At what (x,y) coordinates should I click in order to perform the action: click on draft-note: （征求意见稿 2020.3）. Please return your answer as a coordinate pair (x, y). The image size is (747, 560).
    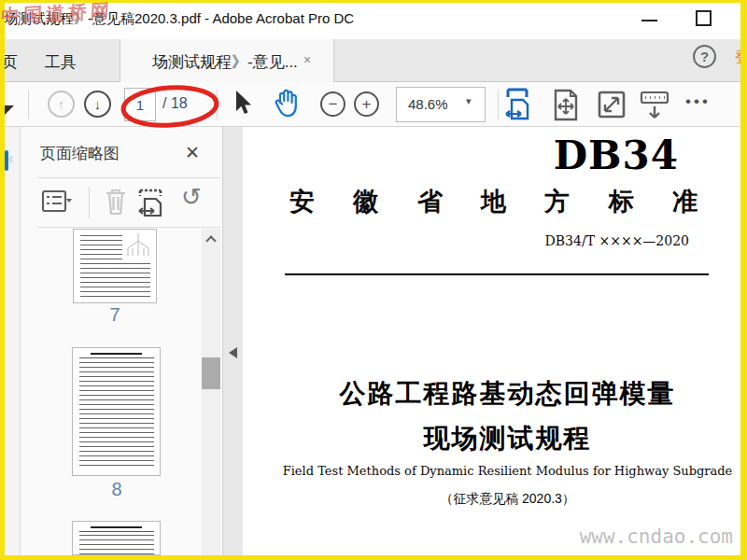
    Looking at the image, I should click on (508, 499).